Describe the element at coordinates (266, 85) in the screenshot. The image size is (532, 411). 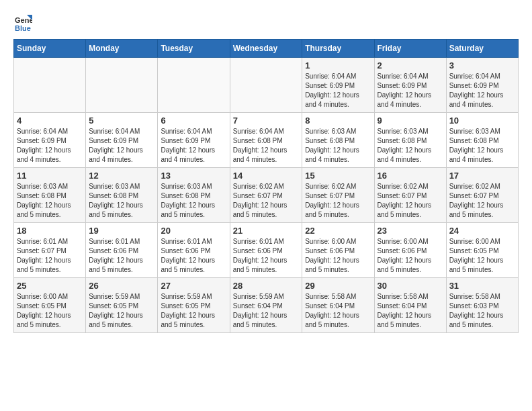
I see `week-row-1: 1Sunrise: 6:04 AM Sunset: 6:09 PM Daylig…` at that location.